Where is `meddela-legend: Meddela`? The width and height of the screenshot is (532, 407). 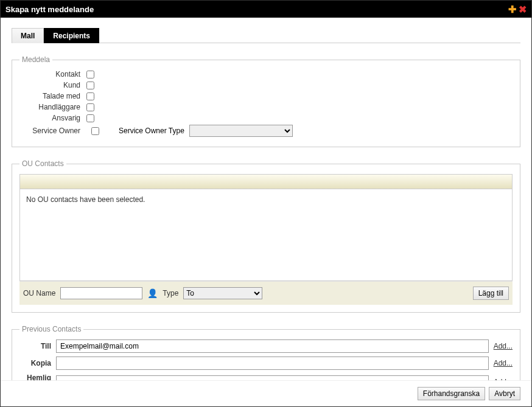
meddela-legend: Meddela is located at coordinates (36, 60).